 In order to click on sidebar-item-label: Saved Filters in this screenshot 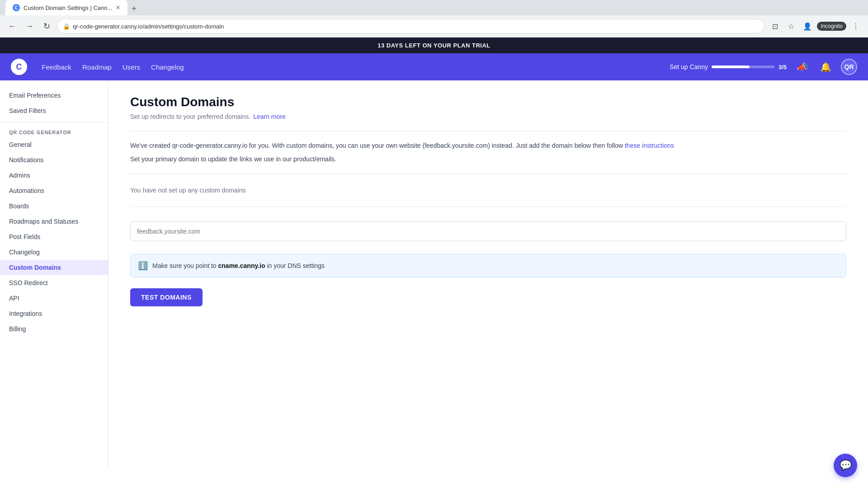, I will do `click(28, 111)`.